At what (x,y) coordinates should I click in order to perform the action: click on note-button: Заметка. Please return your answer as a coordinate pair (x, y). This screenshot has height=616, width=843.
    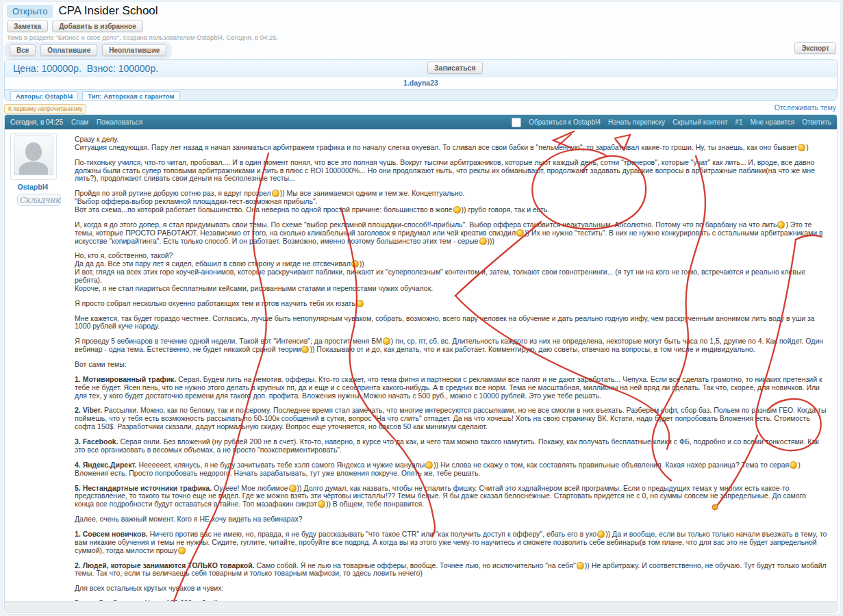
    Looking at the image, I should click on (27, 26).